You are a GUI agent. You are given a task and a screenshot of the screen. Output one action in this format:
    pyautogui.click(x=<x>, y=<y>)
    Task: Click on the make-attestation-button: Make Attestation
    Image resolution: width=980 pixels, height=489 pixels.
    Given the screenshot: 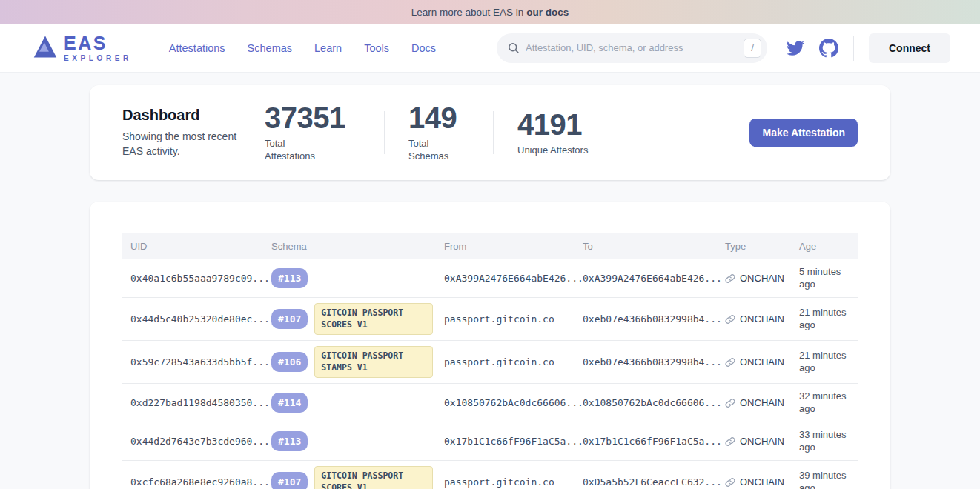 What is the action you would take?
    pyautogui.click(x=804, y=133)
    